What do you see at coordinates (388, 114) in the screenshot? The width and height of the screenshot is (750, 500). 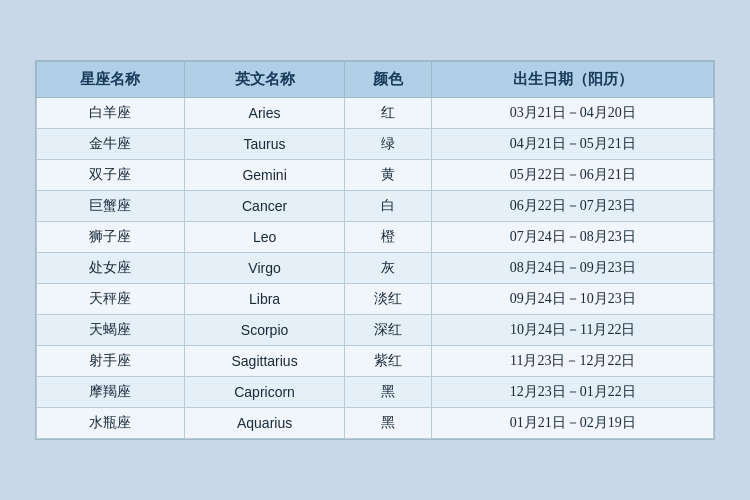 I see `cell-color: 红` at bounding box center [388, 114].